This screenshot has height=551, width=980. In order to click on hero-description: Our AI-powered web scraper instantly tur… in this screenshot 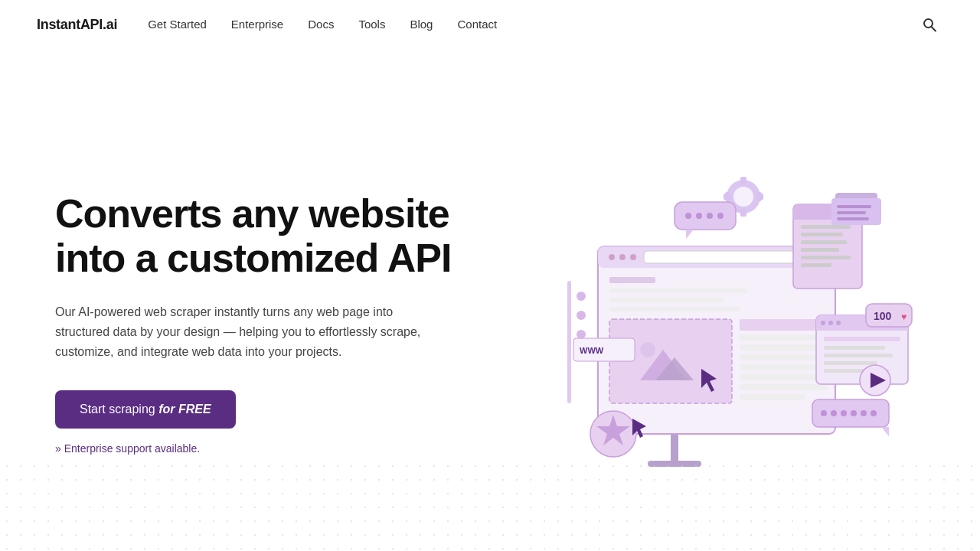, I will do `click(243, 332)`.